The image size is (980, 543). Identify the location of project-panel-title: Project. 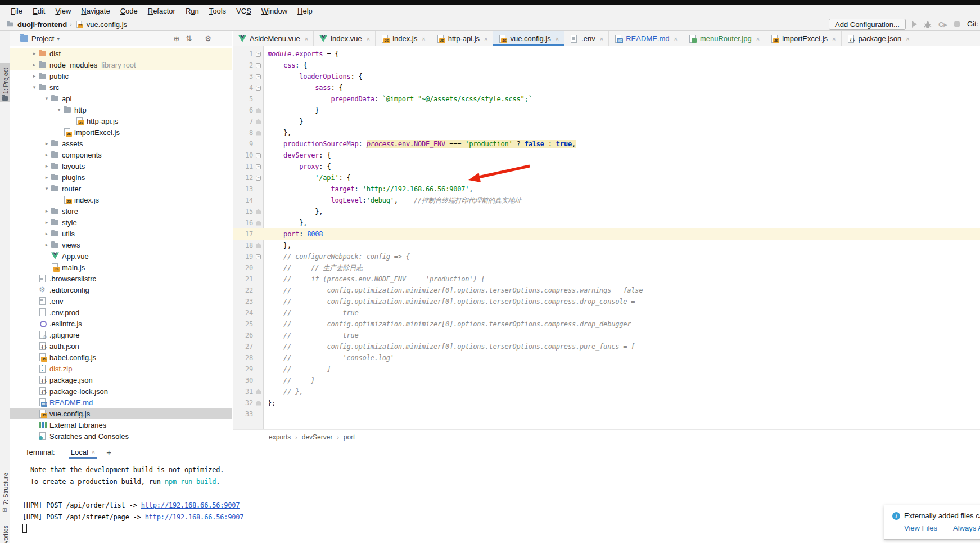
(43, 38).